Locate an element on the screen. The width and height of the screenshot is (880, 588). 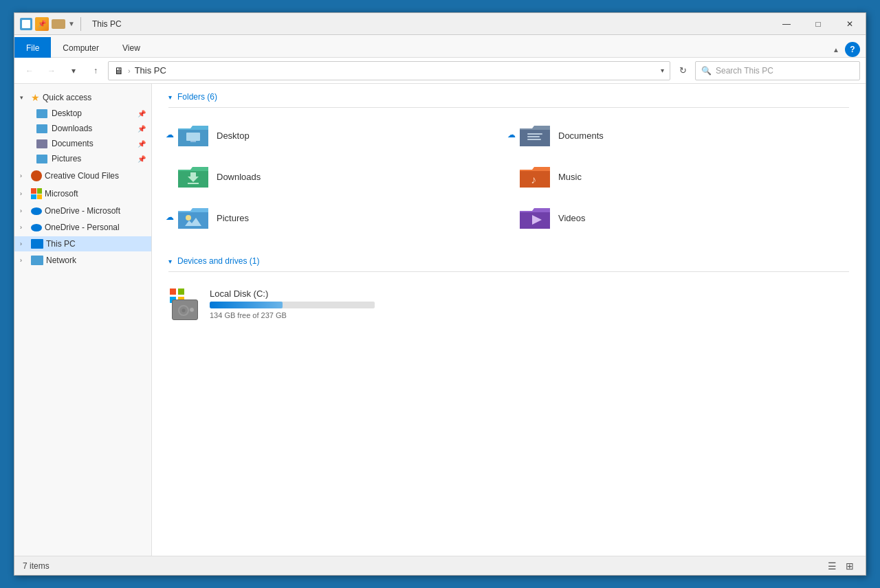
local-disk-name: Local Disk (C:) is located at coordinates (292, 294).